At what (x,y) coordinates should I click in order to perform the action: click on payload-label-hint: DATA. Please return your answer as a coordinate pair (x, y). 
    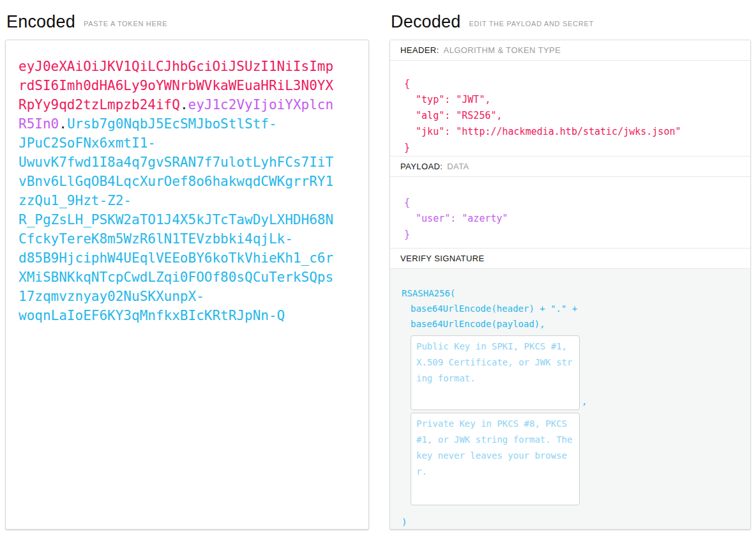
    Looking at the image, I should click on (458, 166).